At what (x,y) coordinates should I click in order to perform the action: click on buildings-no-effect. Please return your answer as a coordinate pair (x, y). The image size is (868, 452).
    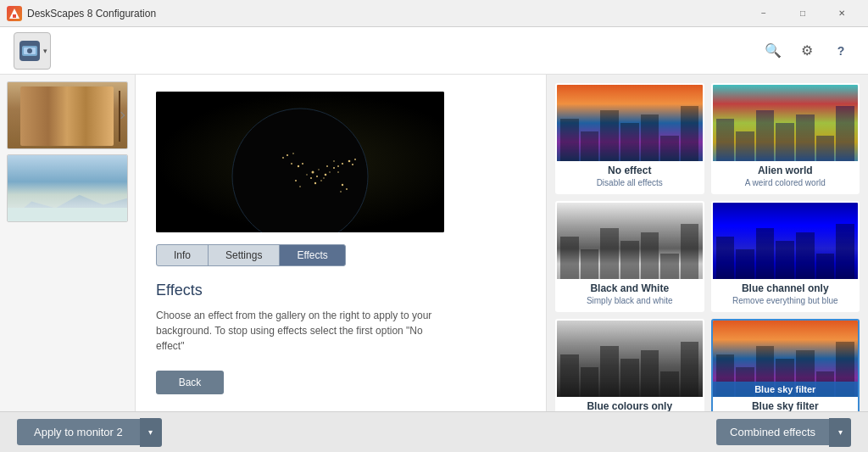
    Looking at the image, I should click on (630, 138).